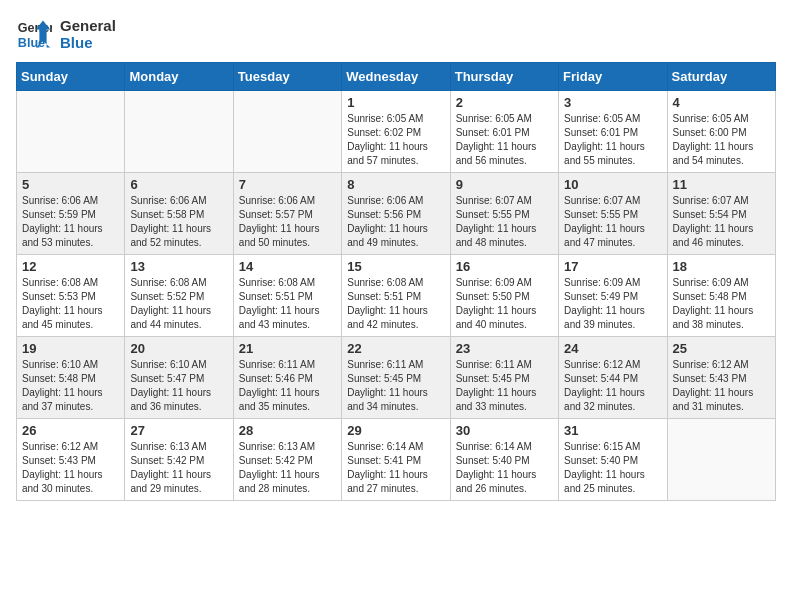 Image resolution: width=792 pixels, height=612 pixels. Describe the element at coordinates (70, 222) in the screenshot. I see `day-info: Sunrise: 6:06 AM Sunset: 5:59 PM Dayligh…` at that location.